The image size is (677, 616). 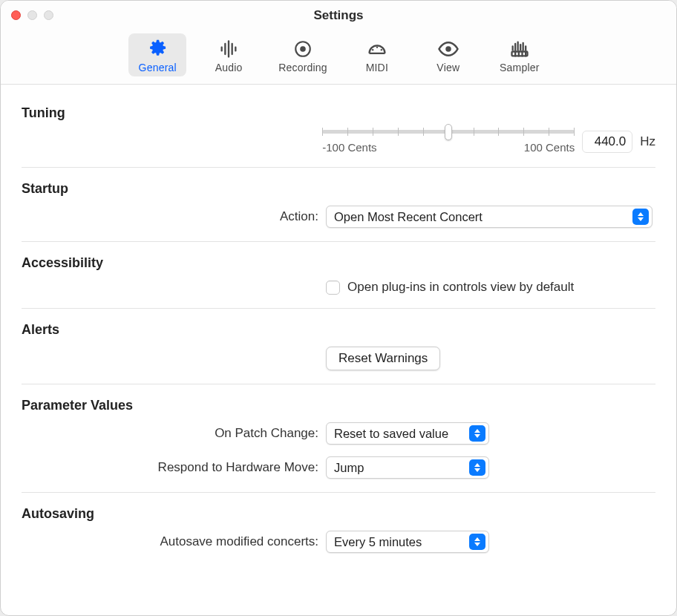 I want to click on reset-warnings-button: Reset Warnings, so click(x=383, y=358).